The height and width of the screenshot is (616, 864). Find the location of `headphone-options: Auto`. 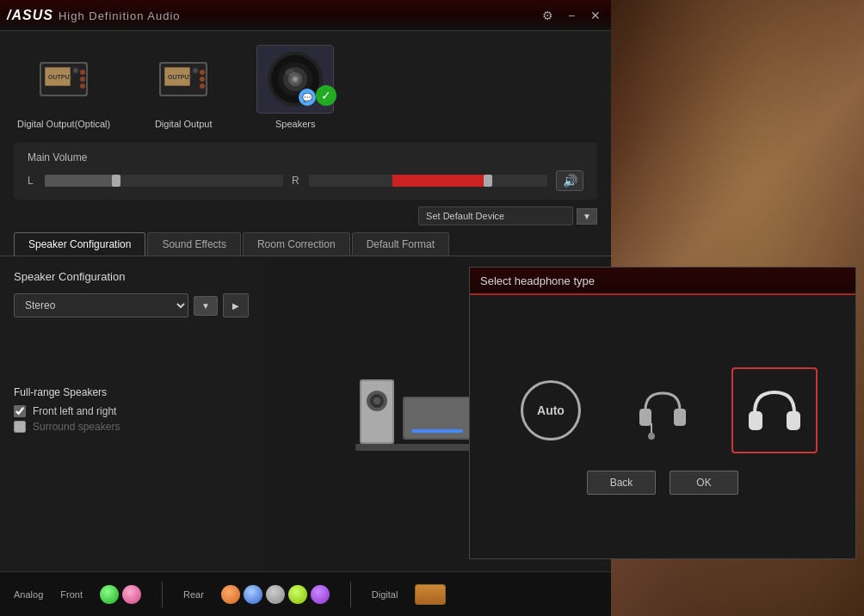

headphone-options: Auto is located at coordinates (663, 410).